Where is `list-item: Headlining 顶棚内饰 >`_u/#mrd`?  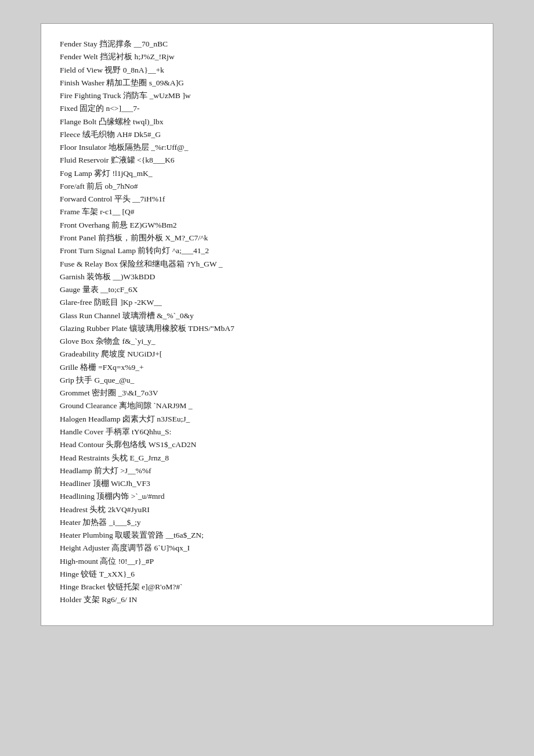 list-item: Headlining 顶棚内饰 >`_u/#mrd is located at coordinates (267, 496).